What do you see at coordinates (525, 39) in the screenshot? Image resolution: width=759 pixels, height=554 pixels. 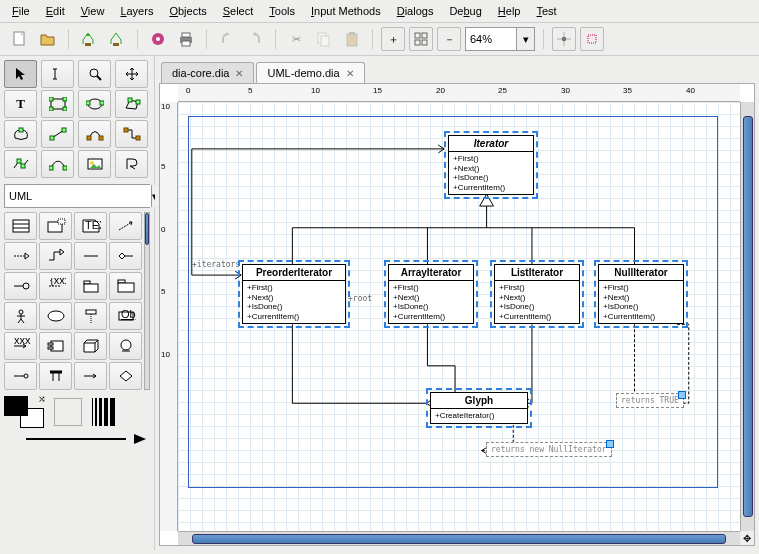 I see `zoom-dropdown-icon: ▾` at bounding box center [525, 39].